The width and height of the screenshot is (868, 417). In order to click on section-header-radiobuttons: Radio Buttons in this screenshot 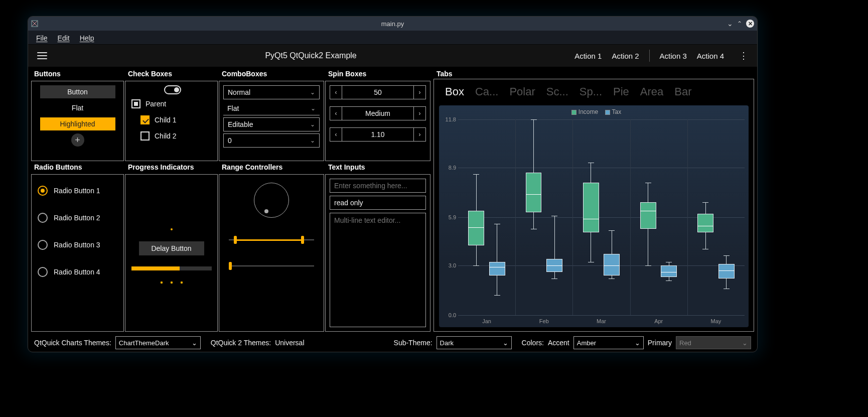, I will do `click(77, 168)`.